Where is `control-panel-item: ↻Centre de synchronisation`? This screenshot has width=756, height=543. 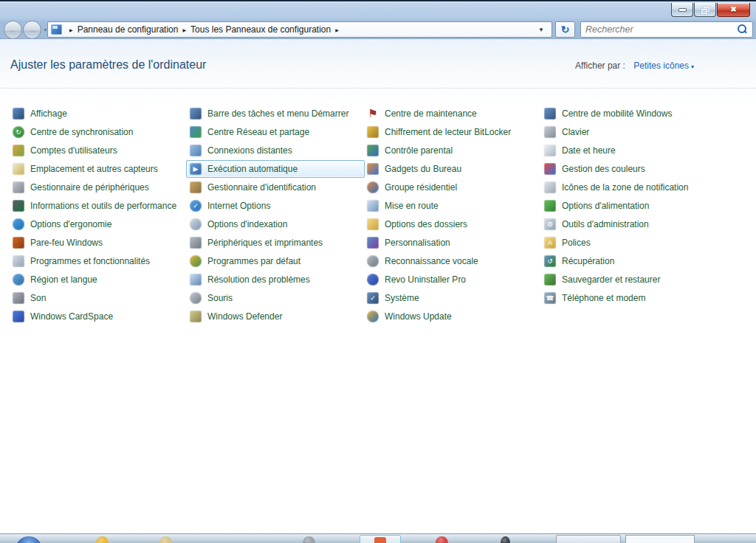 control-panel-item: ↻Centre de synchronisation is located at coordinates (98, 132).